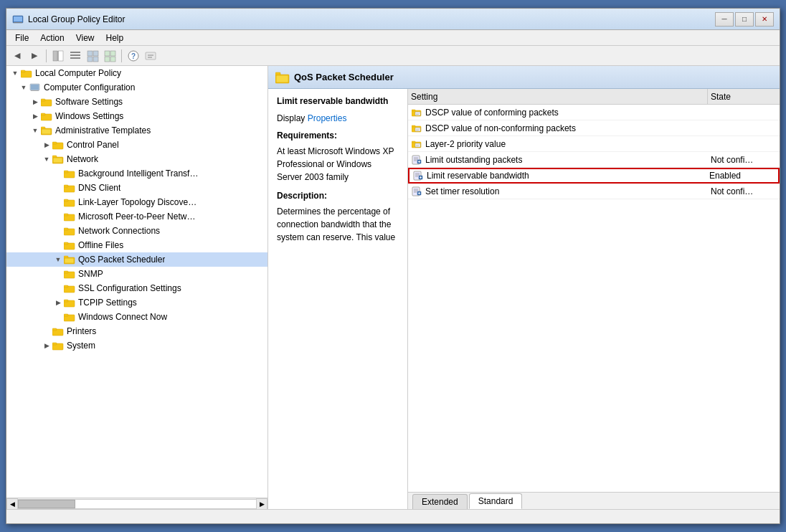  I want to click on forward-button: ▶, so click(34, 56).